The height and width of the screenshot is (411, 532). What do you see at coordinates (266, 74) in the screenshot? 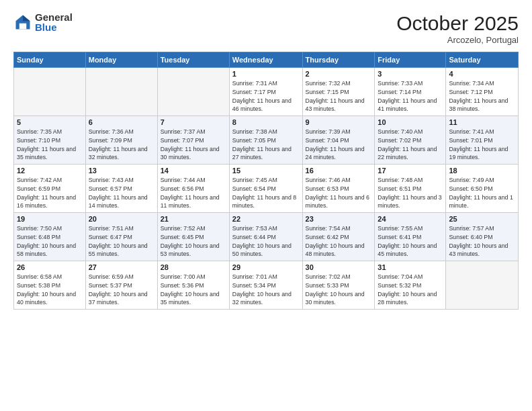
I see `day-number: 1` at bounding box center [266, 74].